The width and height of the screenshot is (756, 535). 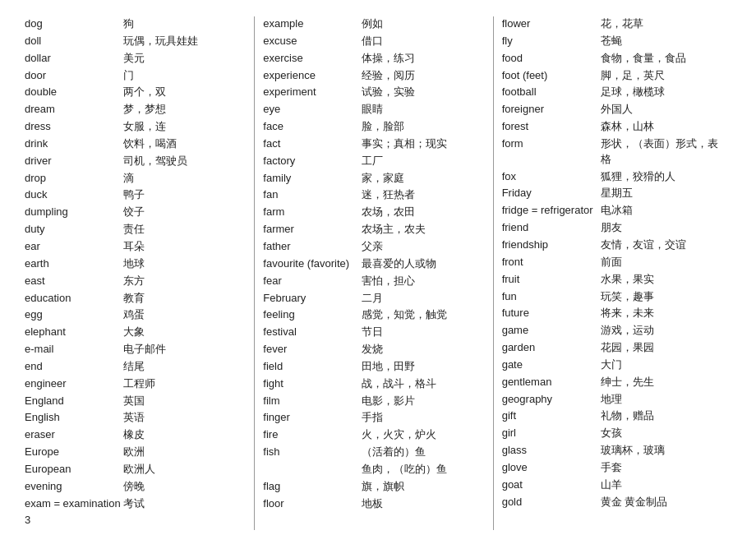 What do you see at coordinates (184, 196) in the screenshot?
I see `entry-chinese: 鸭子` at bounding box center [184, 196].